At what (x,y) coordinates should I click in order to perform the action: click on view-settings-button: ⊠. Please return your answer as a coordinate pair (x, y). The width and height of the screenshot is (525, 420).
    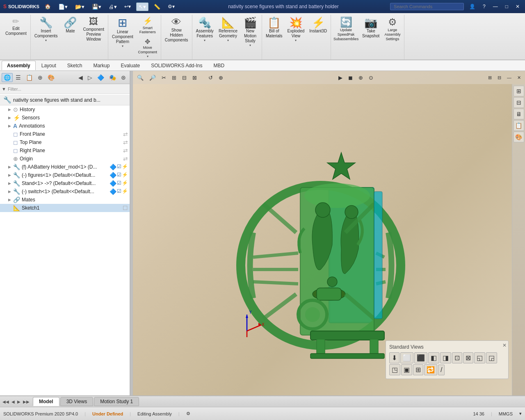
    Looking at the image, I should click on (194, 78).